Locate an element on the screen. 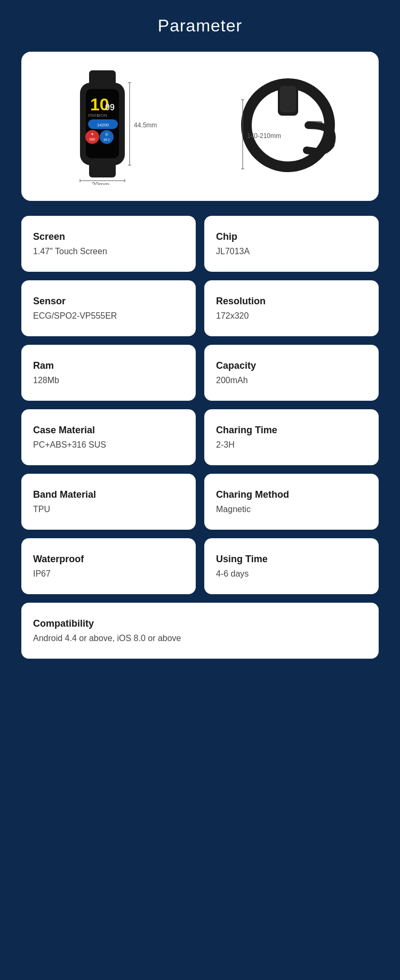 The width and height of the screenshot is (400, 980). svg-text: 09 is located at coordinates (110, 108).